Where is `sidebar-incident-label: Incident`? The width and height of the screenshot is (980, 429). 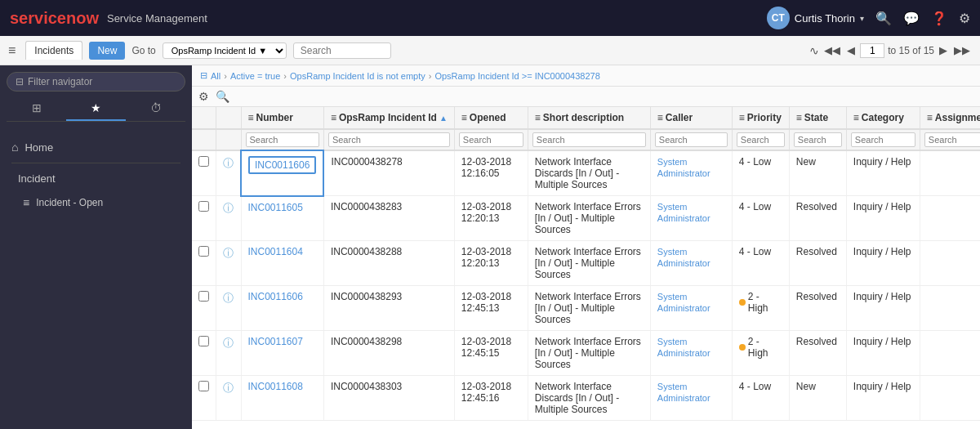 sidebar-incident-label: Incident is located at coordinates (37, 178).